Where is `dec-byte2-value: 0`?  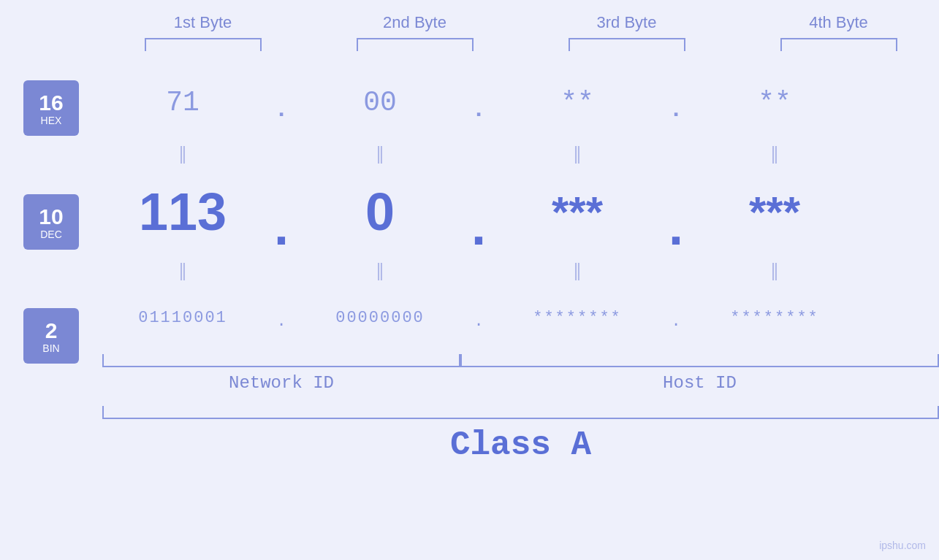 dec-byte2-value: 0 is located at coordinates (380, 212).